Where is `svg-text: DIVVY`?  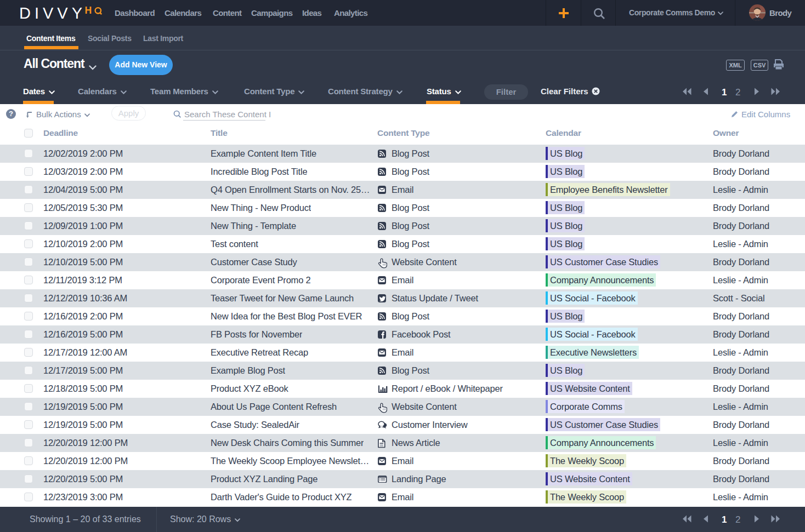
svg-text: DIVVY is located at coordinates (53, 14).